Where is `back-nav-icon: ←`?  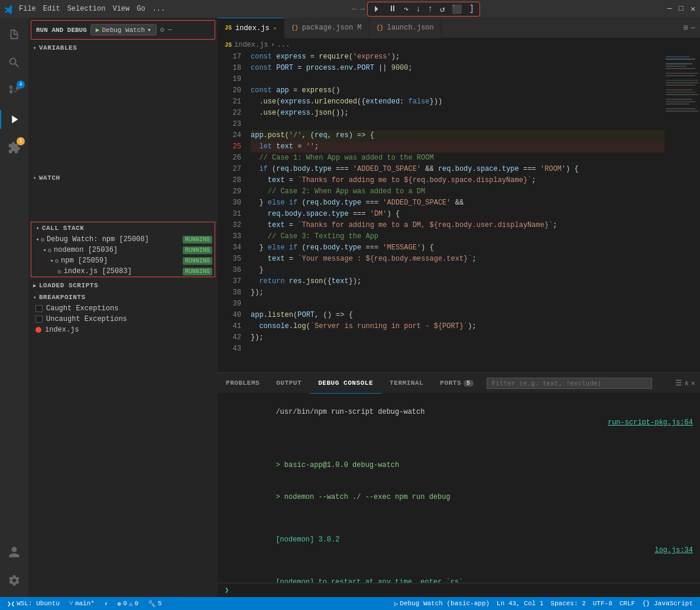 back-nav-icon: ← is located at coordinates (355, 9).